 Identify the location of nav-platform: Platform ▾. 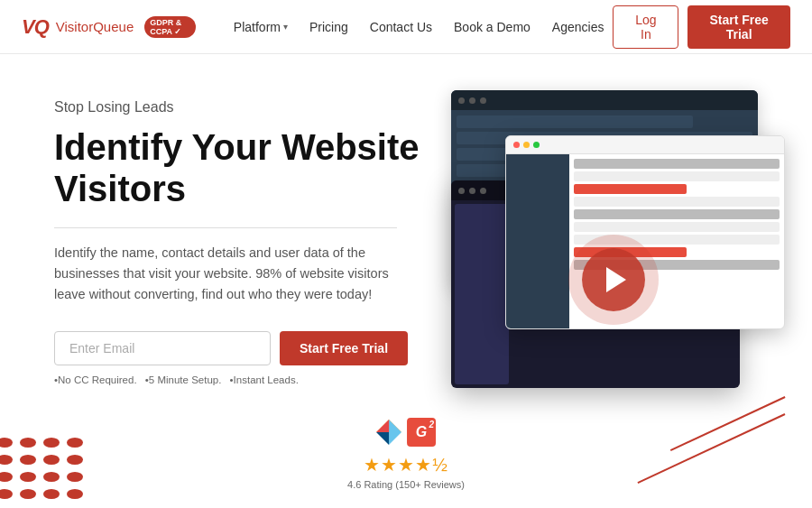
(261, 27).